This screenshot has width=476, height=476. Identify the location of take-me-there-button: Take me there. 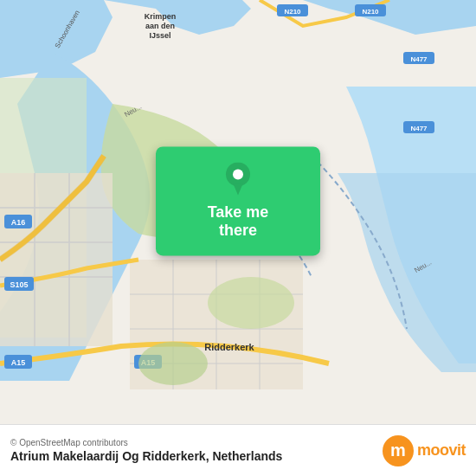
(238, 201).